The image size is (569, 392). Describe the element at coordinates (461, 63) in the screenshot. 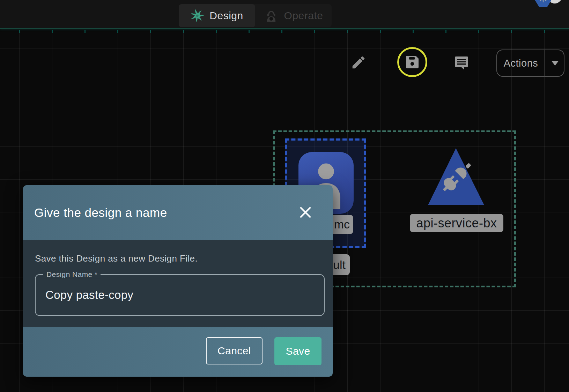

I see `comment-icon` at that location.